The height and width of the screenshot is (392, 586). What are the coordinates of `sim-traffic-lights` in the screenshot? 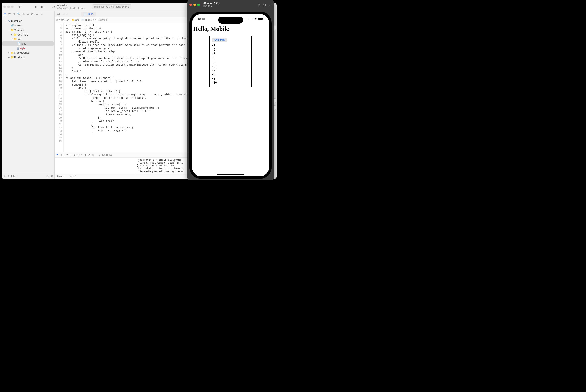 It's located at (195, 5).